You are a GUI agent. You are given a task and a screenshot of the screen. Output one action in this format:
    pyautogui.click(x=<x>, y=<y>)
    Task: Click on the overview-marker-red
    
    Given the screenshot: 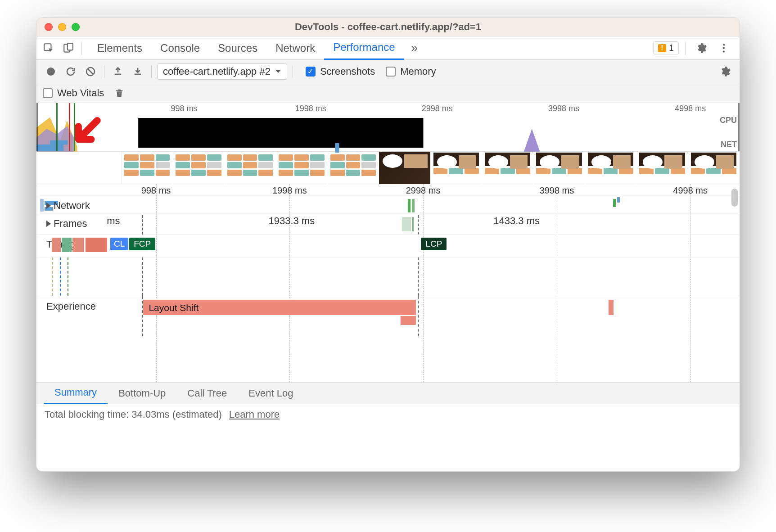 What is the action you would take?
    pyautogui.click(x=69, y=127)
    